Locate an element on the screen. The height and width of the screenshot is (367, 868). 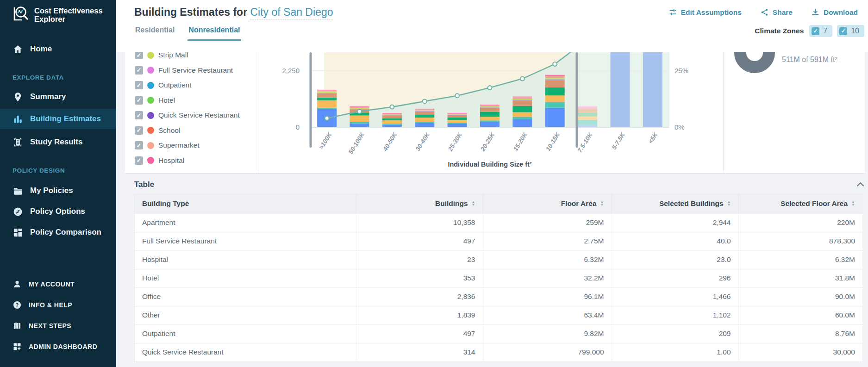
building-type-cell: Hospital is located at coordinates (245, 260).